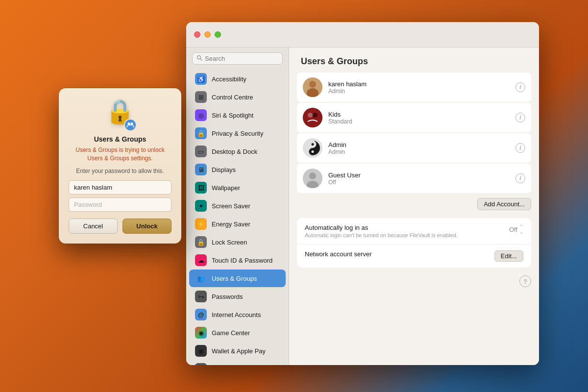 This screenshot has height=392, width=588. What do you see at coordinates (419, 118) in the screenshot?
I see `user-info-kids: KidsStandard` at bounding box center [419, 118].